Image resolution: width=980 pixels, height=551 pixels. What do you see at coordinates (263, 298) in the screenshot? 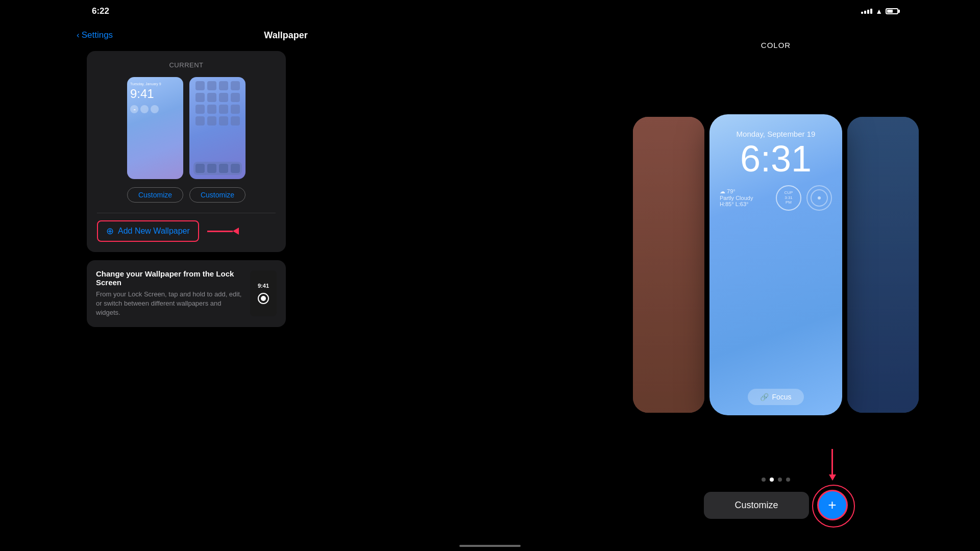
I see `mini-toggle-icon` at bounding box center [263, 298].